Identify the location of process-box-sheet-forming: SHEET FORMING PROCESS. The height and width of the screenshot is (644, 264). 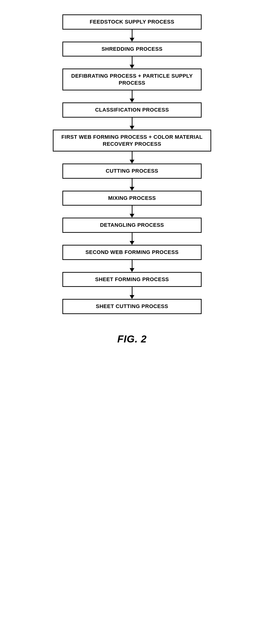
(132, 280).